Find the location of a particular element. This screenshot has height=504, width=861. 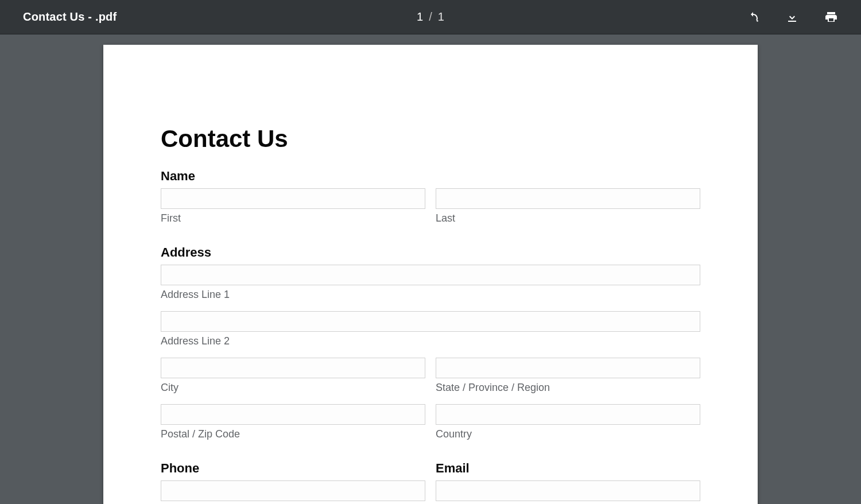

download-icon is located at coordinates (792, 17).